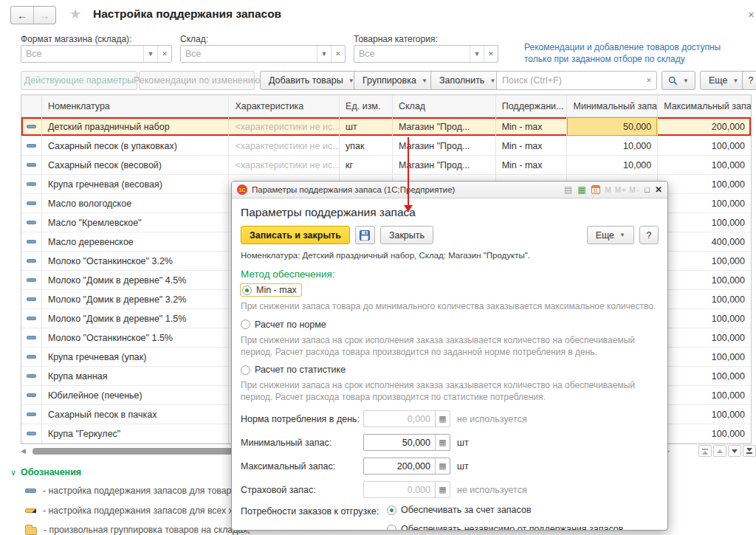 The height and width of the screenshot is (535, 756). What do you see at coordinates (467, 80) in the screenshot?
I see `fill-button: Заполнить▼` at bounding box center [467, 80].